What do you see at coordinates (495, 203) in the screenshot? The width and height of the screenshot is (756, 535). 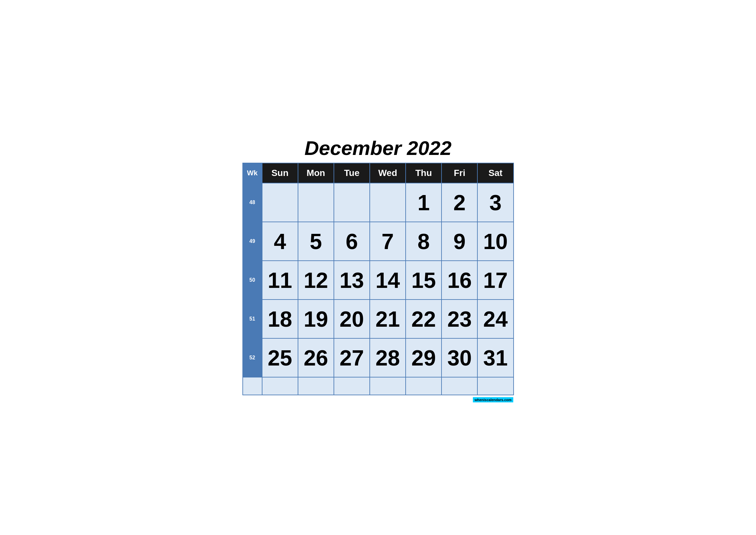 I see `day-cell-3: 3` at bounding box center [495, 203].